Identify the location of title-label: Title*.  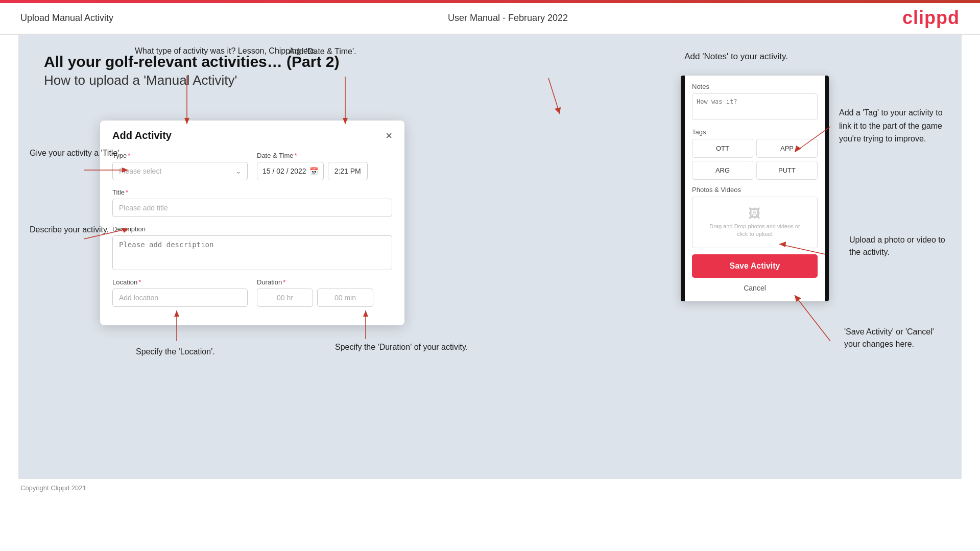
(252, 192).